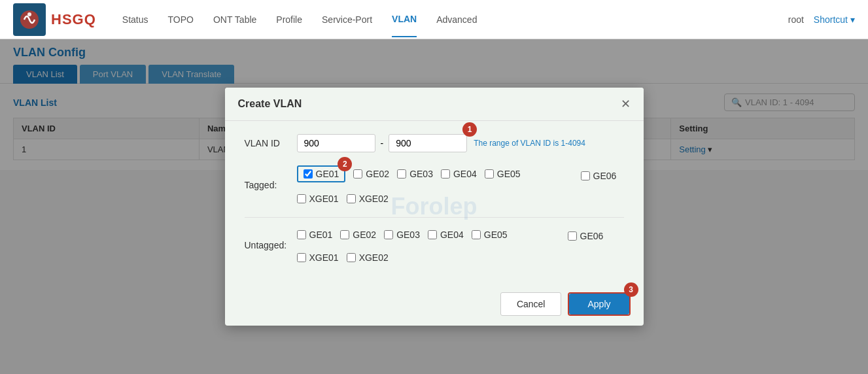 The width and height of the screenshot is (868, 374). Describe the element at coordinates (328, 174) in the screenshot. I see `tagged-ge01-label: GE01` at that location.